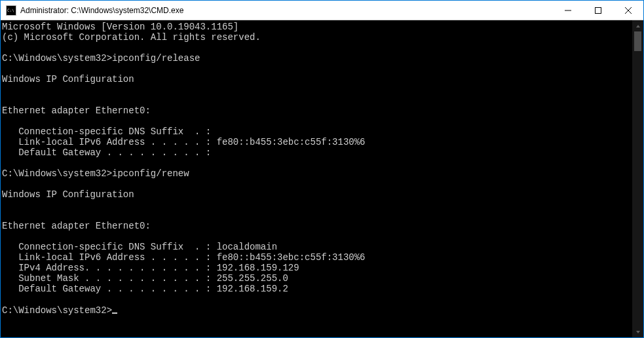 The width and height of the screenshot is (644, 338). Describe the element at coordinates (140, 247) in the screenshot. I see `output-line: Connection-specific DNS Suffix . : local…` at that location.